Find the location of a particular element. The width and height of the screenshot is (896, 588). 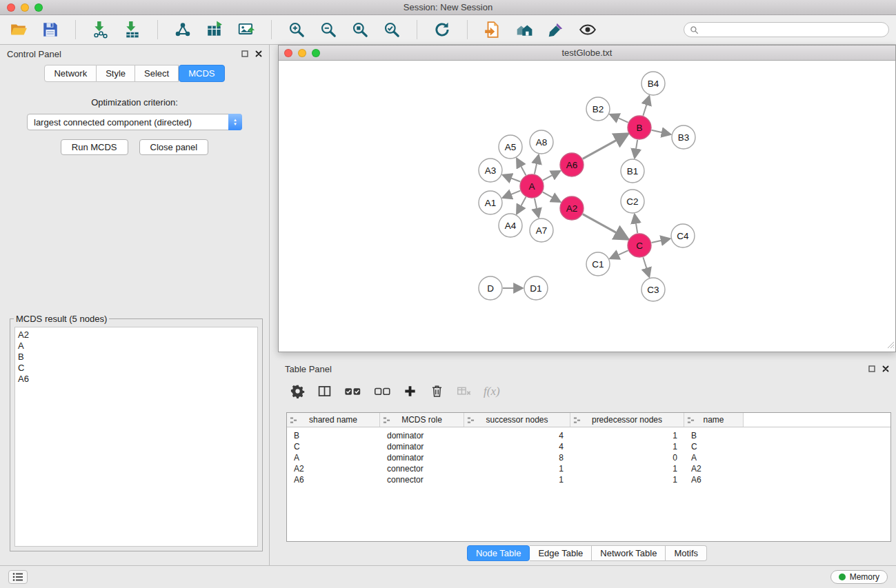

edge-C-C3 is located at coordinates (646, 267).